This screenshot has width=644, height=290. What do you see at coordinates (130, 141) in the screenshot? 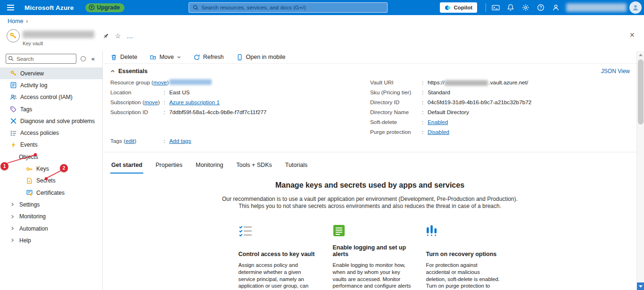
I see `tags-edit-link: edit` at bounding box center [130, 141].